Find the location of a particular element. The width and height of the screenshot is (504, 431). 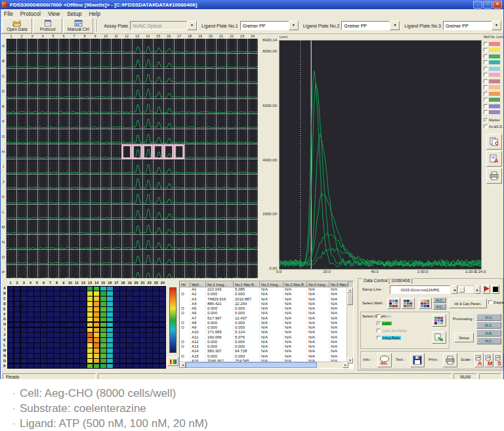

print-graph-button is located at coordinates (494, 176).